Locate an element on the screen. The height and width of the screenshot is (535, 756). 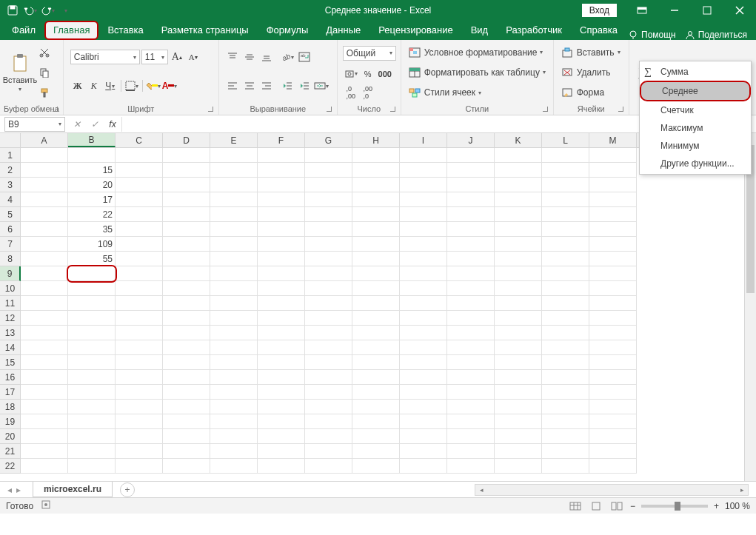
column-header: C is located at coordinates (139, 141).